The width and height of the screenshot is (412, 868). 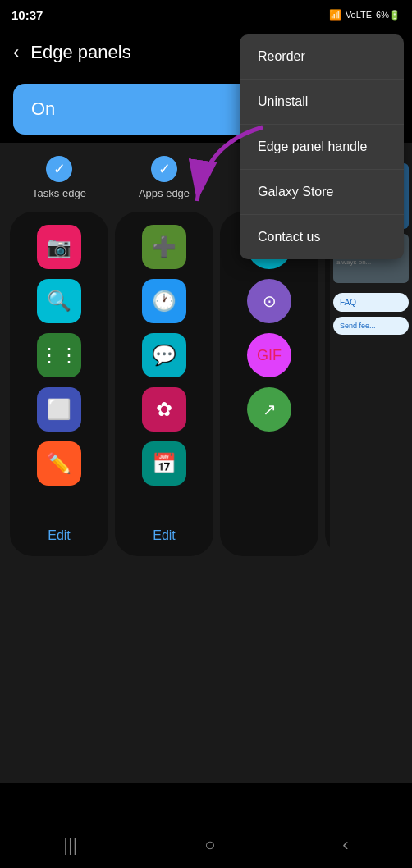 I want to click on wifi-icon: 📶, so click(x=335, y=15).